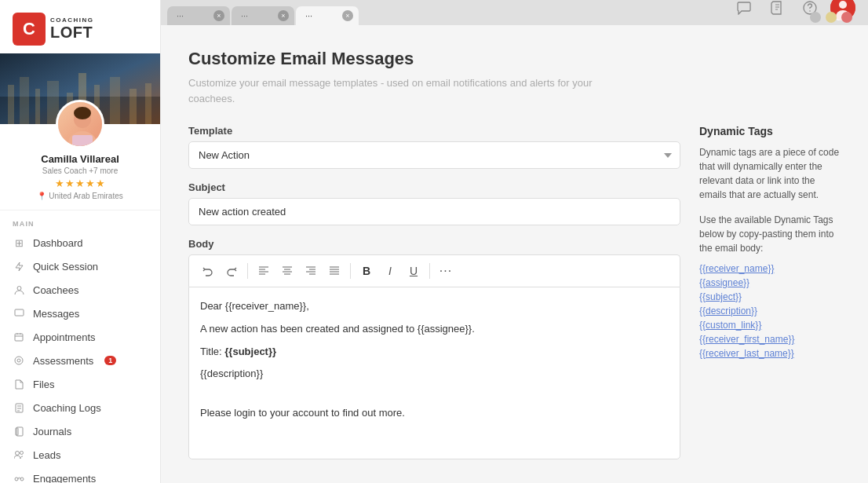 The height and width of the screenshot is (483, 868). What do you see at coordinates (435, 374) in the screenshot?
I see `editor-line-4: {{description}}` at bounding box center [435, 374].